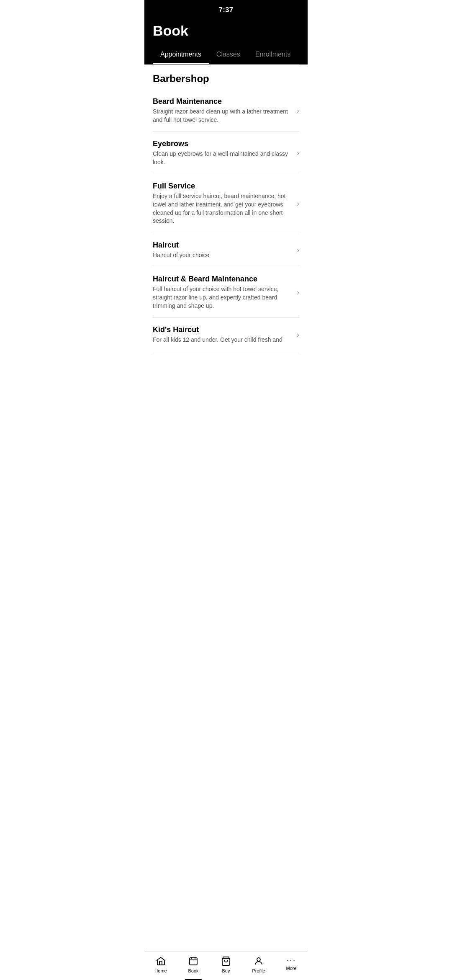  Describe the element at coordinates (222, 101) in the screenshot. I see `service-name: Beard Maintenance` at that location.